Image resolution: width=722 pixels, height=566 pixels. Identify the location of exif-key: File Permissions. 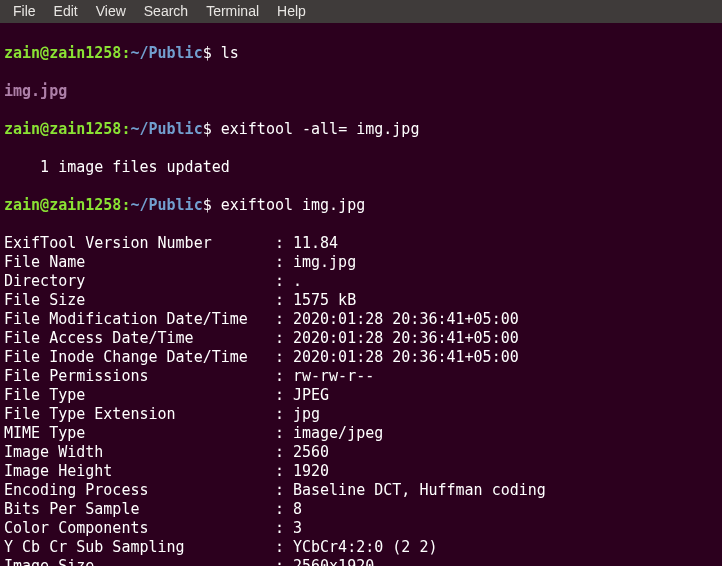
(140, 376).